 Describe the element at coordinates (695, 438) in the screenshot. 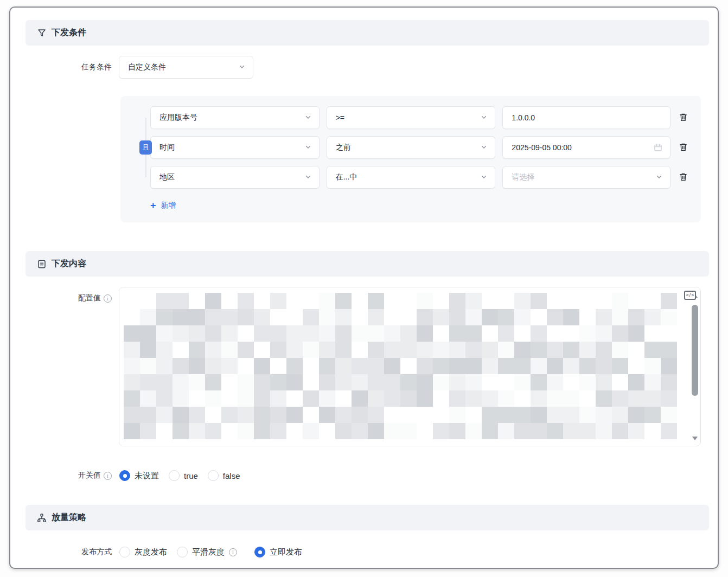

I see `scroll-down-icon` at that location.